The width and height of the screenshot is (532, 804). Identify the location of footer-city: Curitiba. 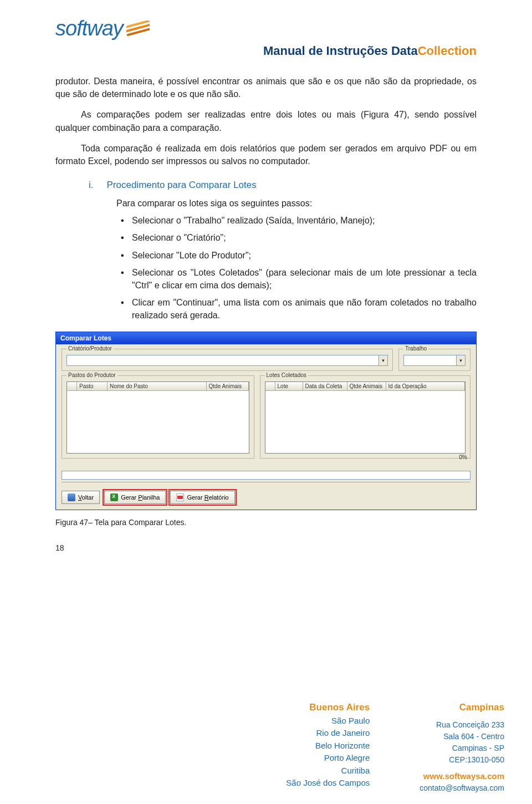
(328, 771).